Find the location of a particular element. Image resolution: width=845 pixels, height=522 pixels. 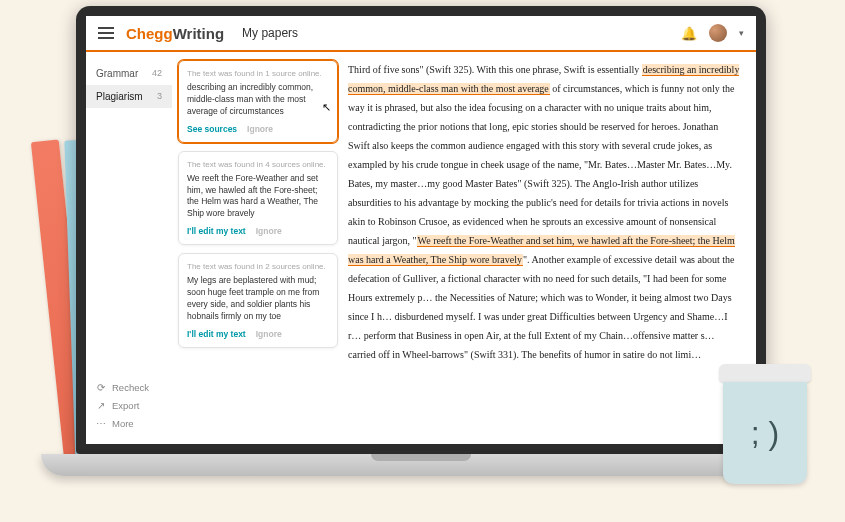

doc-span: ". Another example of excessive detail w… is located at coordinates (541, 307).